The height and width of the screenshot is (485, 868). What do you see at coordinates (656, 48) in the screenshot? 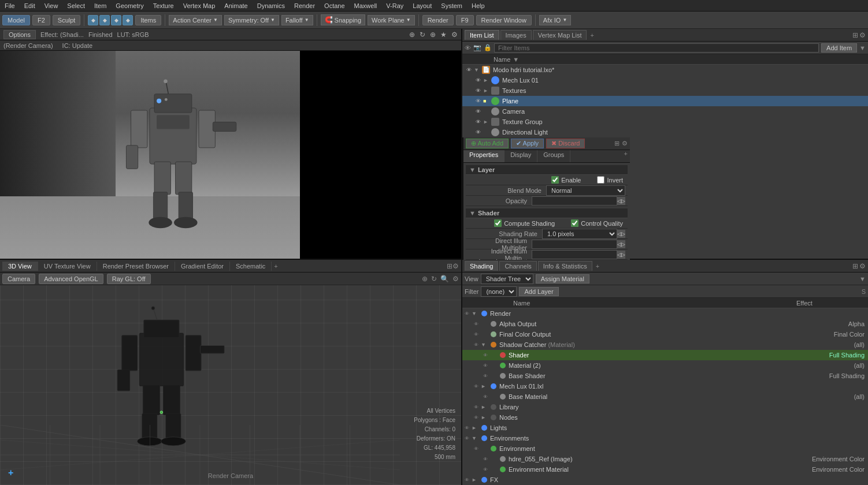
I see `filter-items-input` at bounding box center [656, 48].